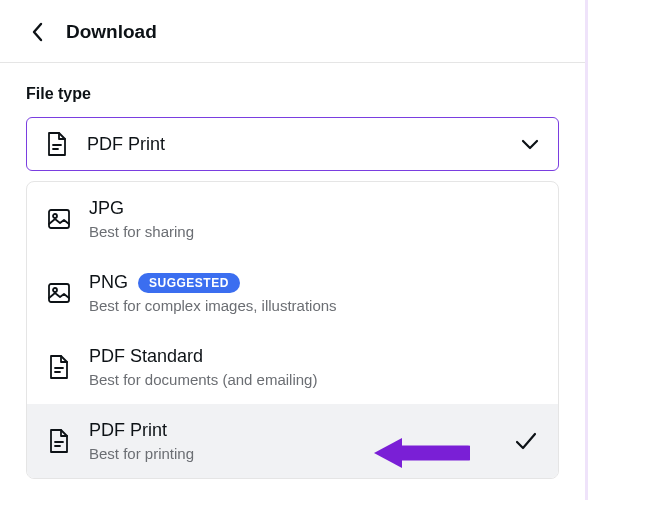 The height and width of the screenshot is (517, 652). I want to click on option-pdf-print: PDF Print Best for printing, so click(292, 441).